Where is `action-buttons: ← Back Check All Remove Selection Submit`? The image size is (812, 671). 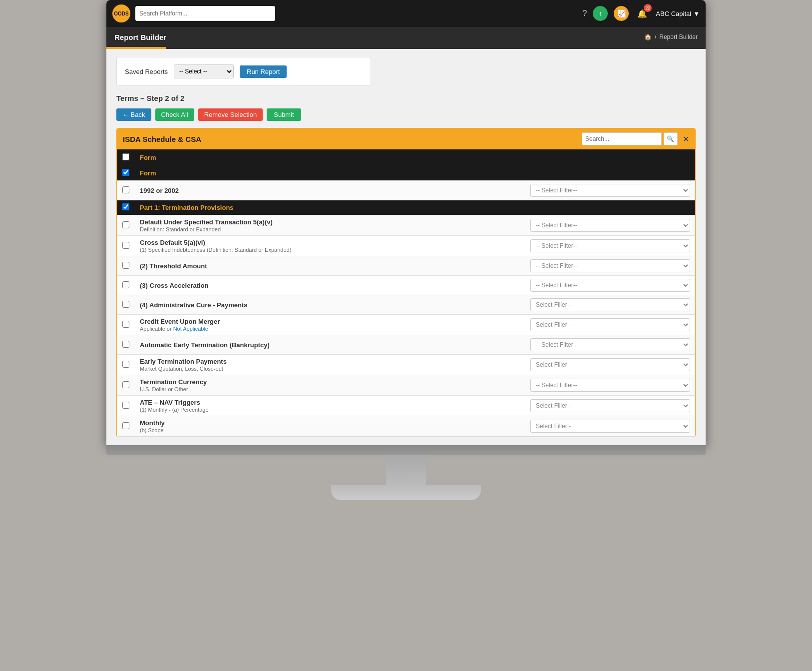
action-buttons: ← Back Check All Remove Selection Submit is located at coordinates (406, 115).